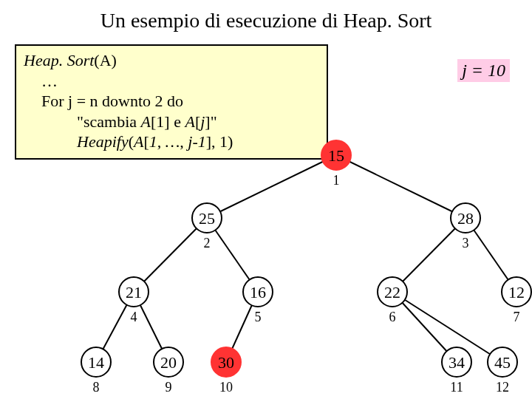  What do you see at coordinates (226, 387) in the screenshot?
I see `node-index: 10` at bounding box center [226, 387].